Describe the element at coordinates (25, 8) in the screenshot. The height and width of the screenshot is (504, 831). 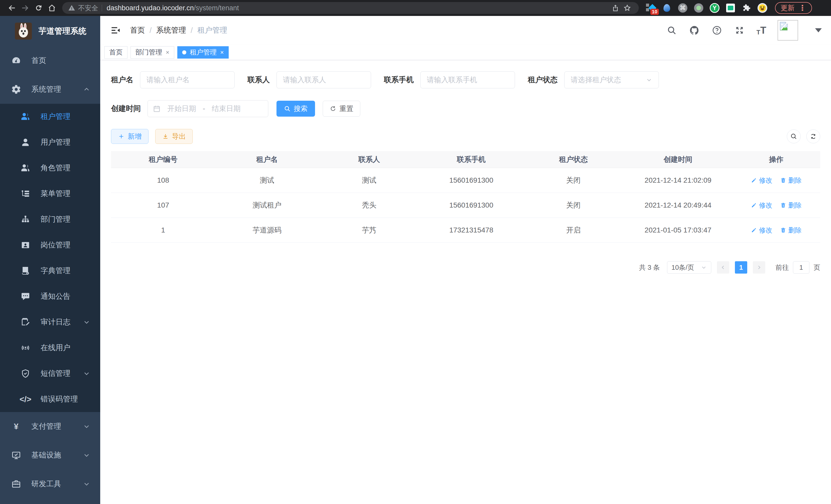
I see `browser-forward-button` at that location.